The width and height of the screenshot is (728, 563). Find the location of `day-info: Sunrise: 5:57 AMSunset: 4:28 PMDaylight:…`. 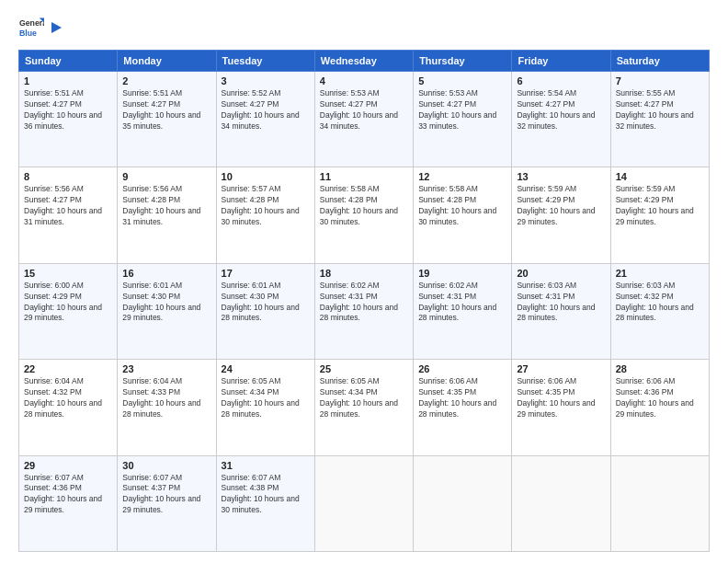

day-info: Sunrise: 5:57 AMSunset: 4:28 PMDaylight:… is located at coordinates (266, 206).